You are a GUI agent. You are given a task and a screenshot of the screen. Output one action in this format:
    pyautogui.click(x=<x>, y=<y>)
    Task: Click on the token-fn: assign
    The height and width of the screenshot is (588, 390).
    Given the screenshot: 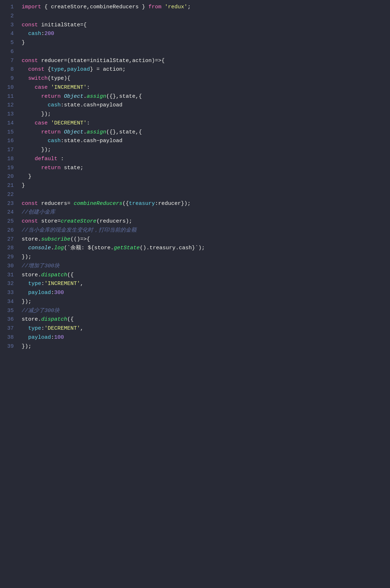 What is the action you would take?
    pyautogui.click(x=96, y=132)
    